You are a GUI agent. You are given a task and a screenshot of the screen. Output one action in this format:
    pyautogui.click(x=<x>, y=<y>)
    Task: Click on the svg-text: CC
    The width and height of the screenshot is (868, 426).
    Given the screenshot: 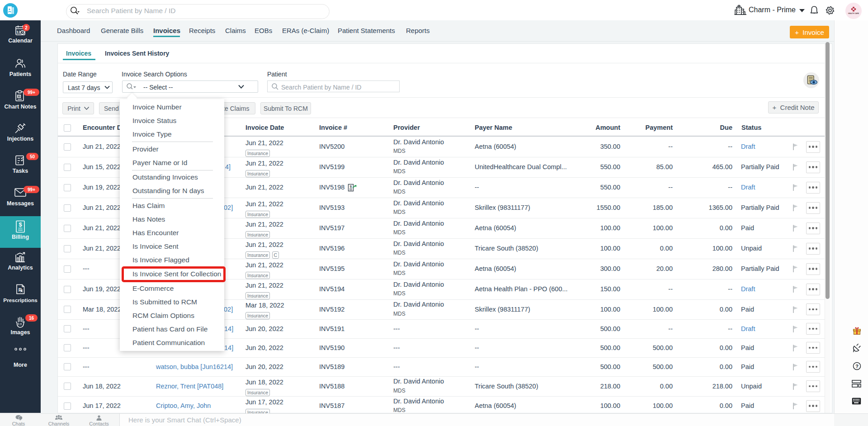 What is the action you would take?
    pyautogui.click(x=19, y=97)
    